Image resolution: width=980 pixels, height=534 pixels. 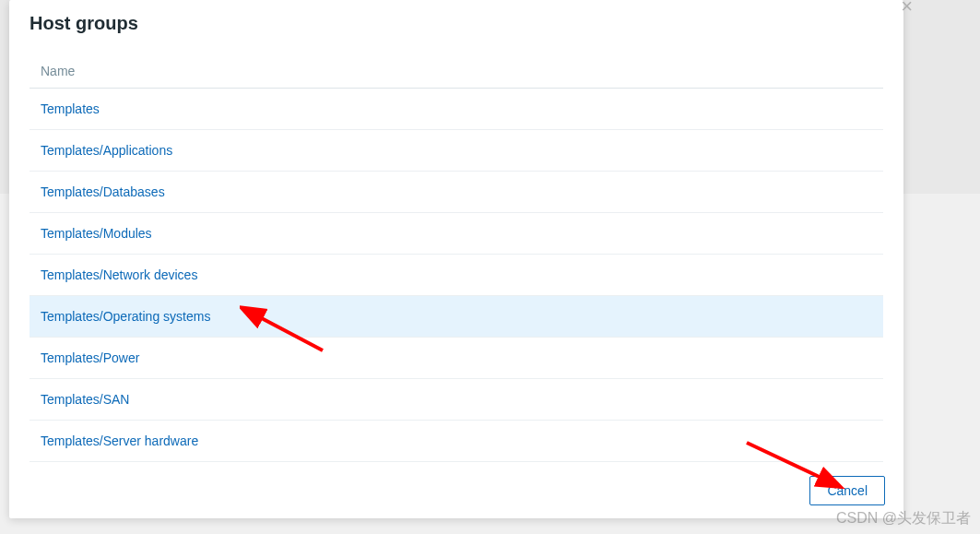 I want to click on list-item: Templates/Applications, so click(x=456, y=151).